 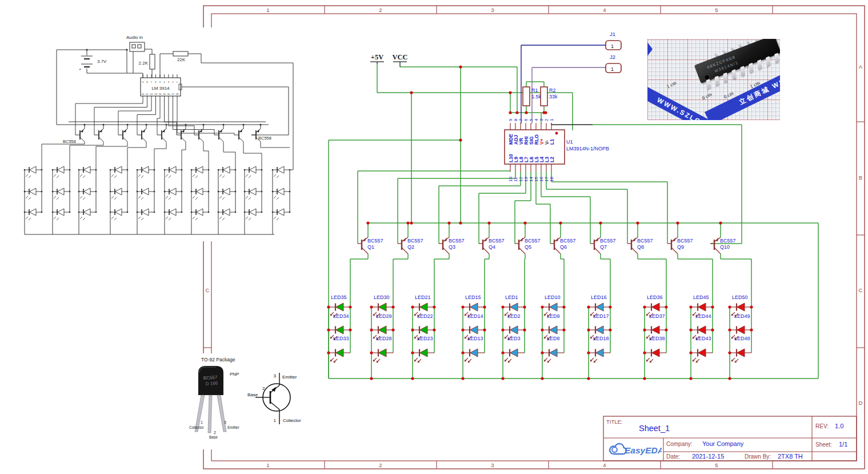 I want to click on connector-ref: J1, so click(x=613, y=34).